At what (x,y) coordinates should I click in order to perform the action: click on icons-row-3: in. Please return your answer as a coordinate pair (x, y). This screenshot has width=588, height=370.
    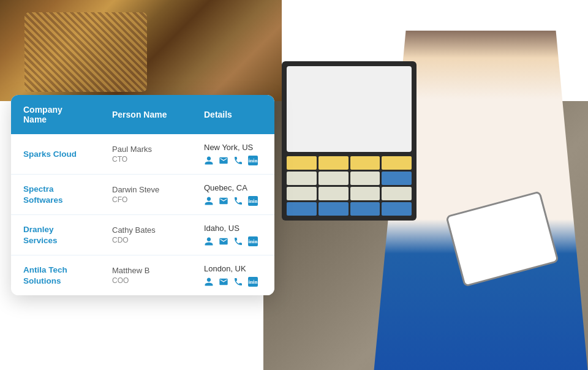
    Looking at the image, I should click on (233, 241).